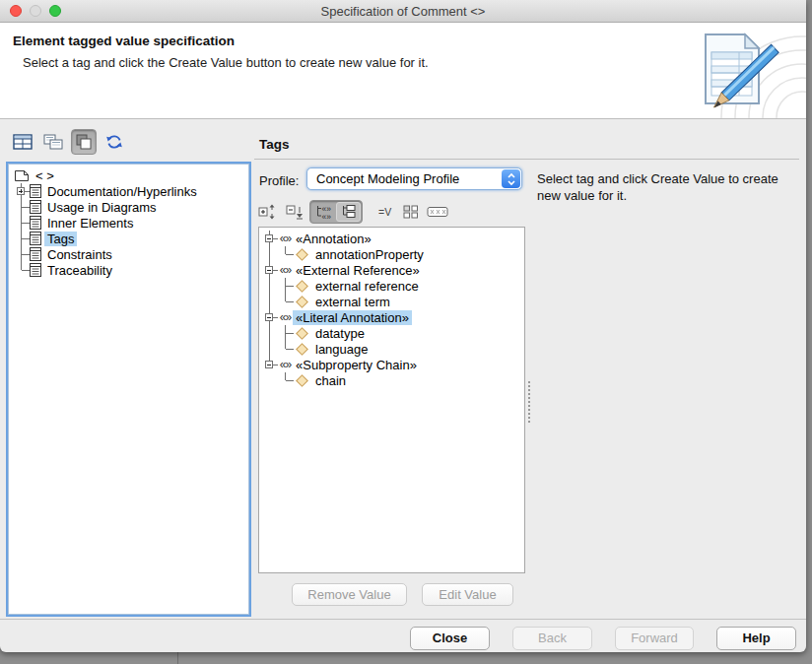 The image size is (812, 664). I want to click on dropdown-stepper-icon, so click(510, 179).